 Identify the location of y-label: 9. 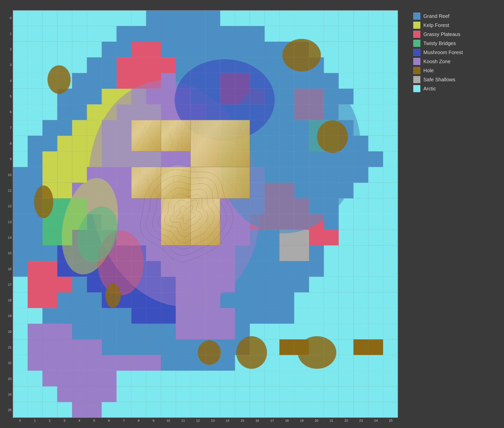
(9, 159).